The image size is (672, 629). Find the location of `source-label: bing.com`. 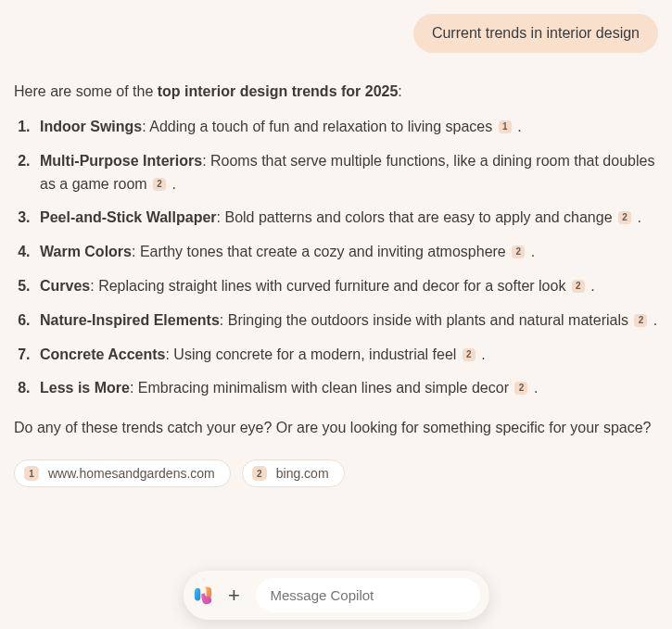

source-label: bing.com is located at coordinates (302, 473).